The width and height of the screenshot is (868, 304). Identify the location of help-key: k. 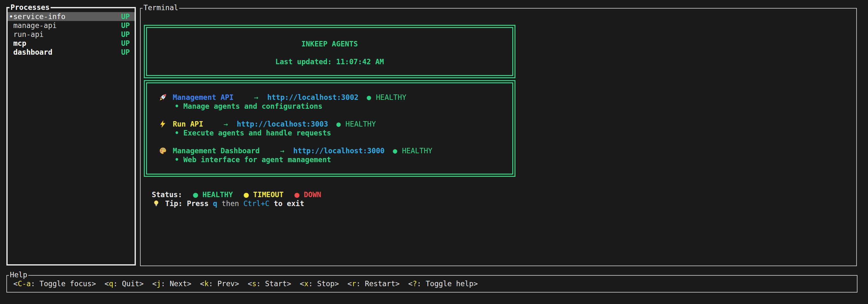
(206, 283).